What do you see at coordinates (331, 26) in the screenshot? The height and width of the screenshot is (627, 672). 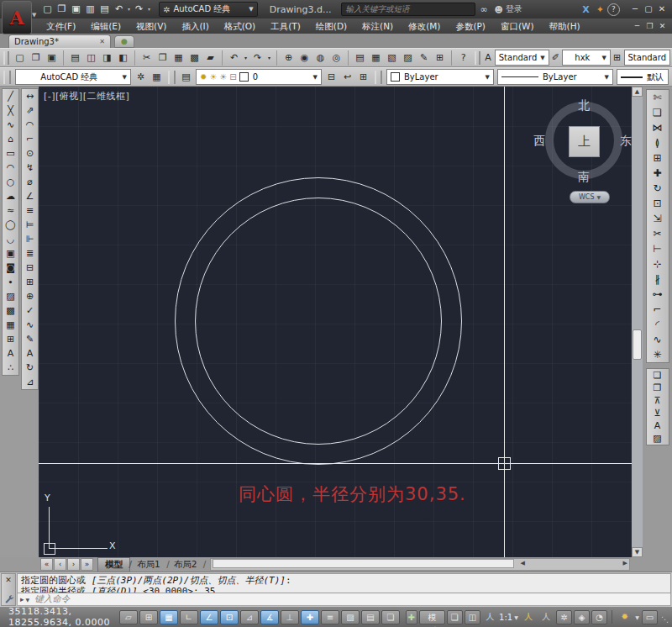 I see `menu-draw: 绘图(D)` at bounding box center [331, 26].